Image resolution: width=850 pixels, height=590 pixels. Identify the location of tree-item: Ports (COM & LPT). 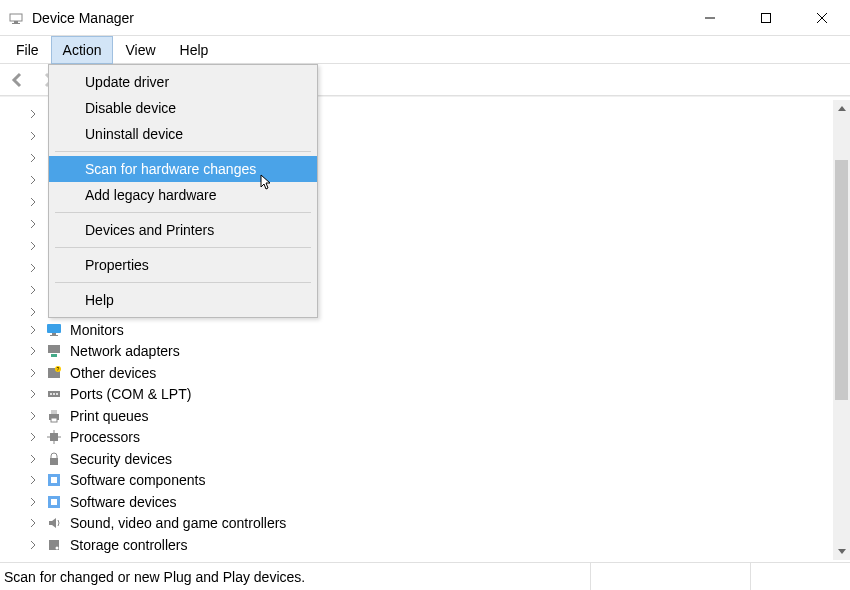
(157, 395).